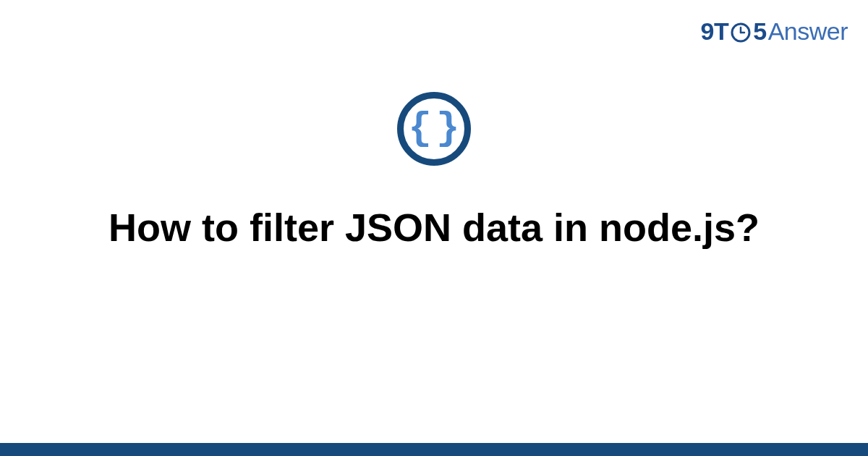  What do you see at coordinates (420, 129) in the screenshot?
I see `left-brace: {` at bounding box center [420, 129].